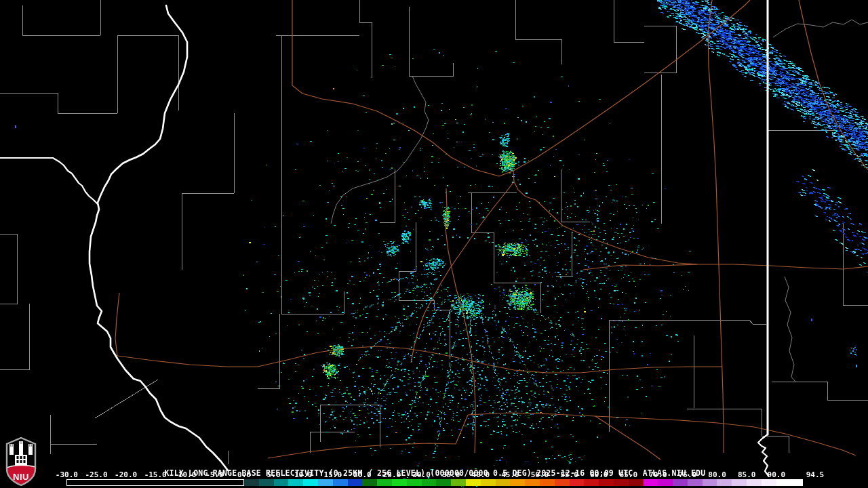  Describe the element at coordinates (21, 477) in the screenshot. I see `niu-logo-text: NIU` at that location.